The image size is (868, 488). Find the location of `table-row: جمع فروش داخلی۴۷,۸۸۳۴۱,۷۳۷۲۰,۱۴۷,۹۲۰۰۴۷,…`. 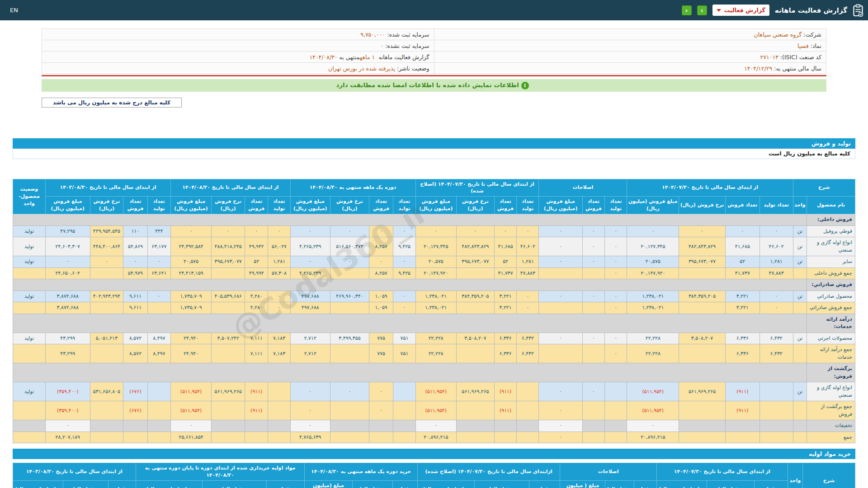

table-row: جمع فروش داخلی۴۷,۸۸۳۴۱,۷۳۷۲۰,۱۴۷,۹۲۰۰۴۷,… is located at coordinates (434, 273).